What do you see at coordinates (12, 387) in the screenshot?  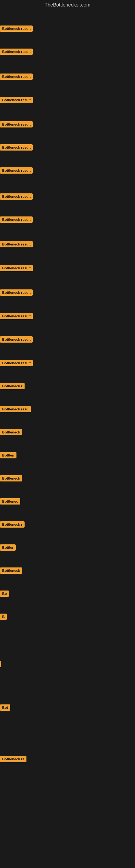 I see `bottleneck-item-16: Bottleneck r` at bounding box center [12, 387].